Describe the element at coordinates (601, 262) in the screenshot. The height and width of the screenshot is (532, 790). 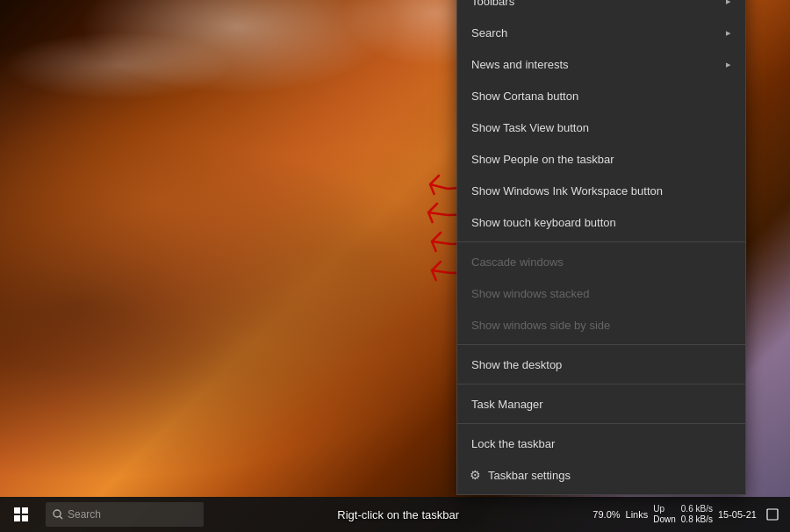
I see `menu-item-cascade: Cascade windows` at that location.